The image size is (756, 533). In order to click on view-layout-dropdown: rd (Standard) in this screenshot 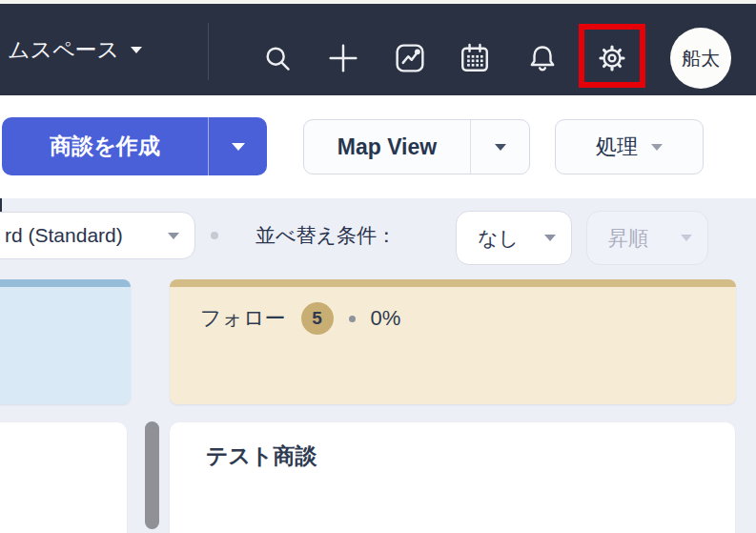, I will do `click(97, 236)`.